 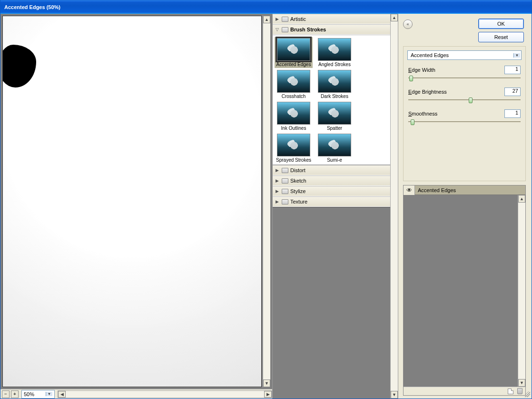 I want to click on category-stylize: ▶ Stylize, so click(x=331, y=191).